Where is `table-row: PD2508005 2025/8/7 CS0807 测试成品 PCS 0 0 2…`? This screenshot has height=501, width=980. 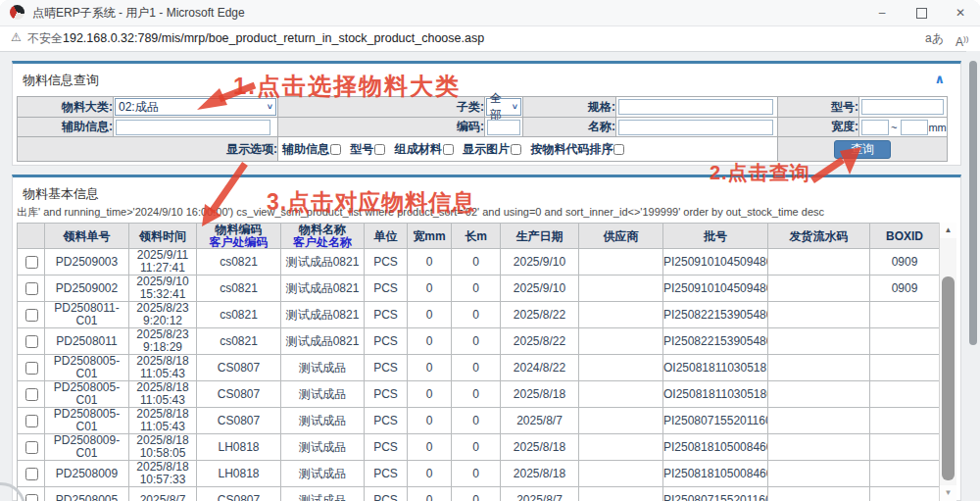 table-row: PD2508005 2025/8/7 CS0807 测试成品 PCS 0 0 2… is located at coordinates (478, 494).